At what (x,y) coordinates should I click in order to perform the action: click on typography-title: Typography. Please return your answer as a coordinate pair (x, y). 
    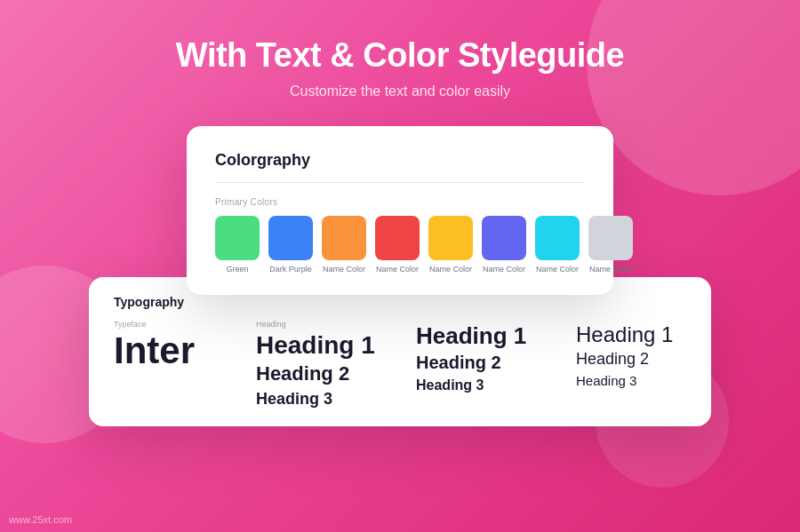
    Looking at the image, I should click on (400, 302).